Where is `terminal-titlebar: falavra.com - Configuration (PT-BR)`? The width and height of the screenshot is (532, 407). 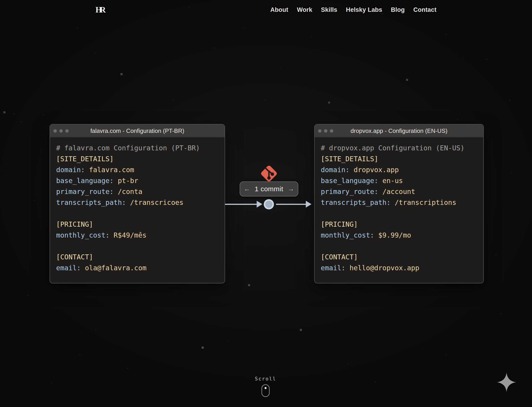 terminal-titlebar: falavra.com - Configuration (PT-BR) is located at coordinates (137, 131).